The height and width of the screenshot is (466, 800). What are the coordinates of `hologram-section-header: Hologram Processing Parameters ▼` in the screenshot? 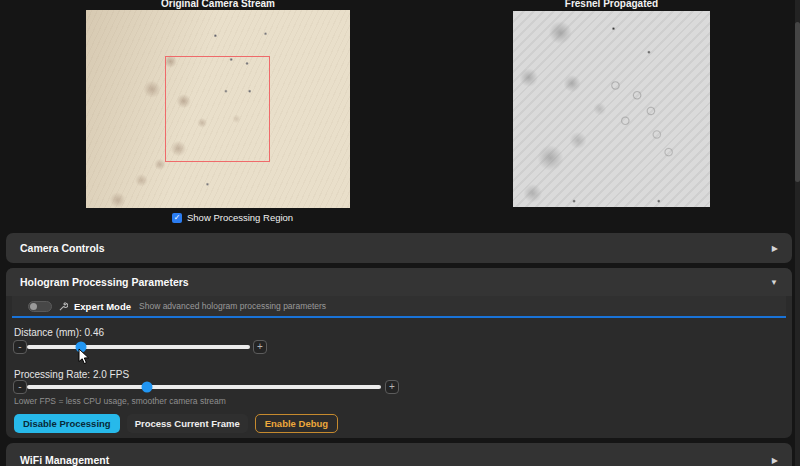 It's located at (399, 282).